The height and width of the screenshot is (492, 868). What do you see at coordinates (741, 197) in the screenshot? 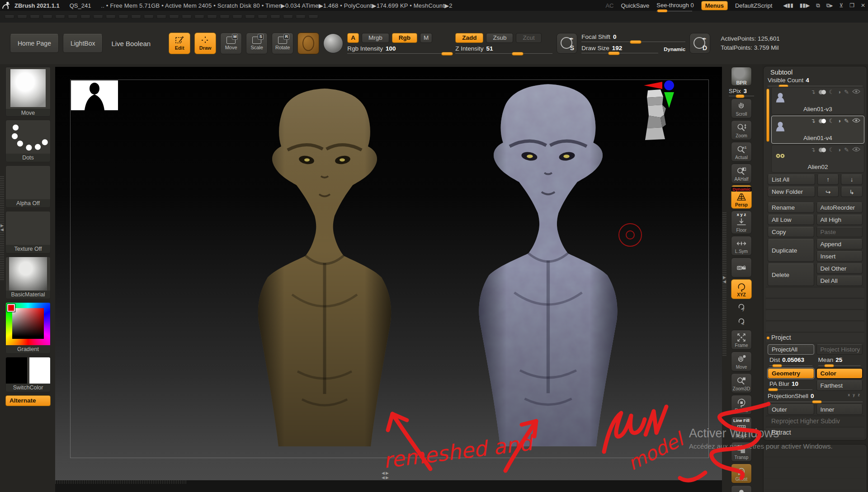
I see `rail-button: Dynamic Persp` at bounding box center [741, 197].